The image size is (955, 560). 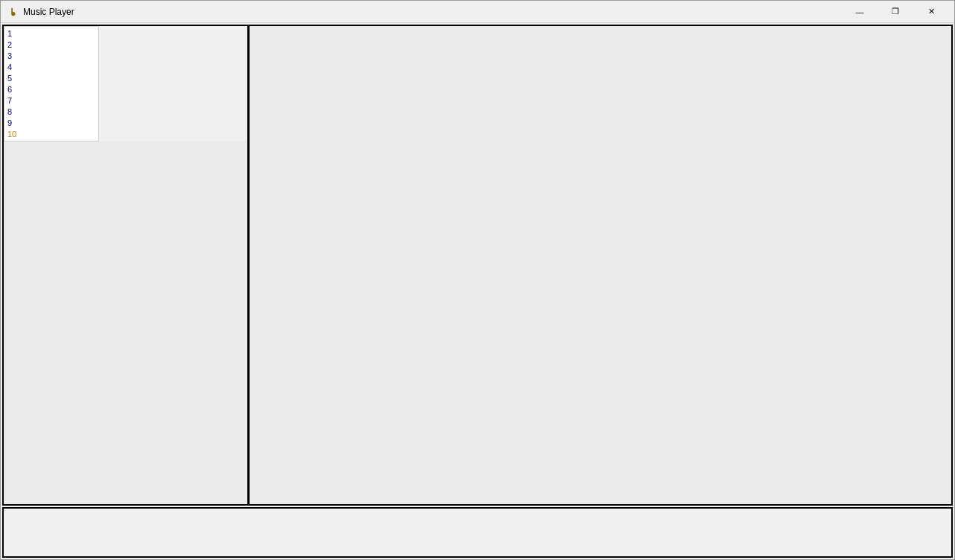 I want to click on bottom-bar, so click(x=478, y=532).